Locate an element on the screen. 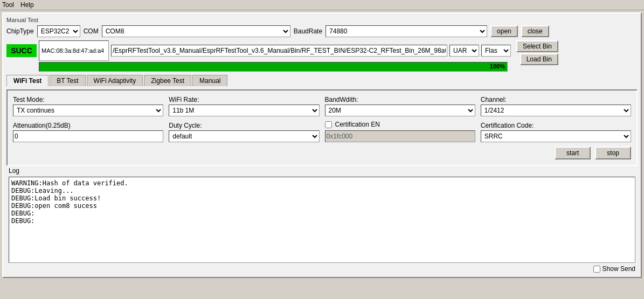 The height and width of the screenshot is (299, 644). open-button: open is located at coordinates (504, 31).